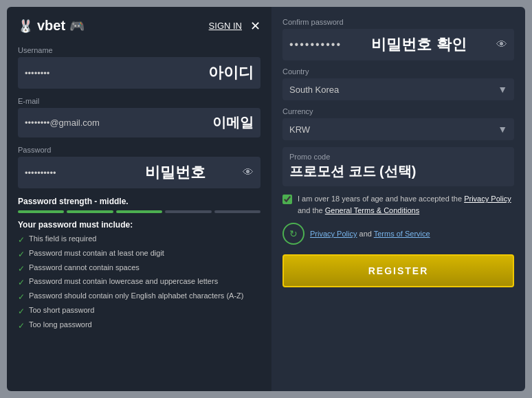 The width and height of the screenshot is (532, 398). Describe the element at coordinates (77, 26) in the screenshot. I see `logo-game-icon: 🎮` at that location.